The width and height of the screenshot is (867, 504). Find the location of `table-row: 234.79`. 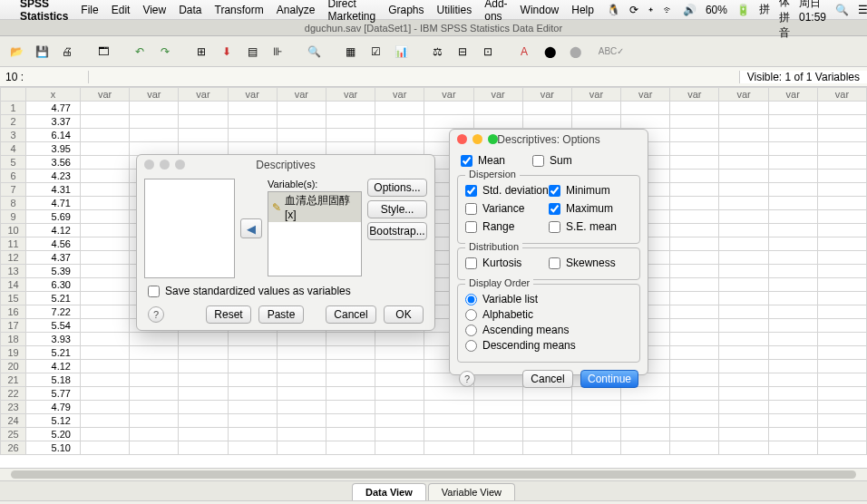

table-row: 234.79 is located at coordinates (434, 408).